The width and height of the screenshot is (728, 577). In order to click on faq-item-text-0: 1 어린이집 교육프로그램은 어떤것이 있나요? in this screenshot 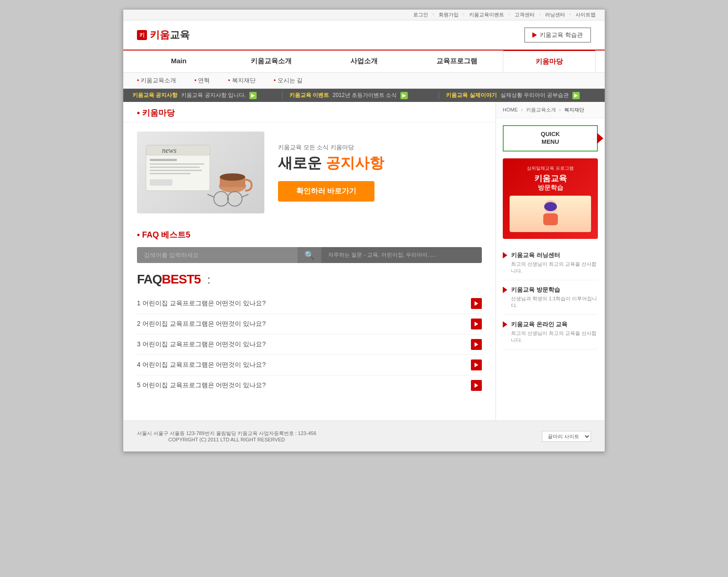, I will do `click(302, 304)`.